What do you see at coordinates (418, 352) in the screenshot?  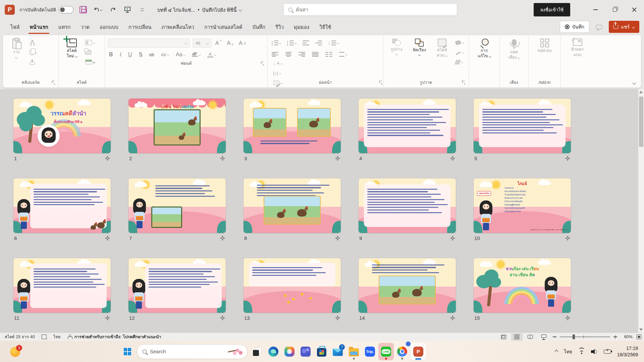 I see `taskbar-app-powerpoint: P` at bounding box center [418, 352].